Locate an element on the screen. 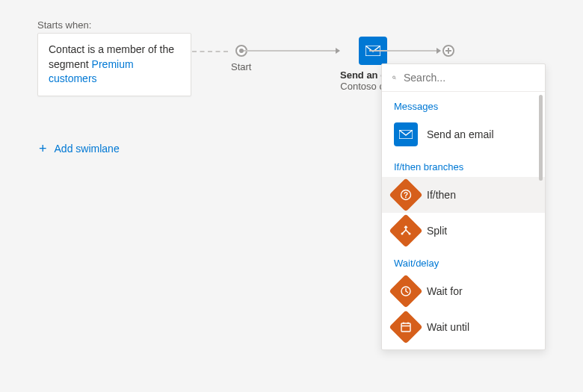 The width and height of the screenshot is (583, 392). trigger-card: Contact is a member of the segment Premi… is located at coordinates (114, 64).